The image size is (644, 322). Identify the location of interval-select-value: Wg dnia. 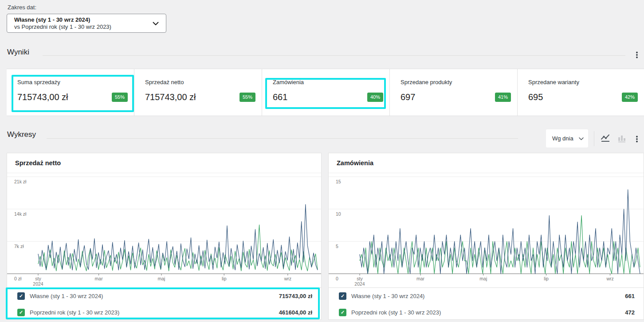
(563, 138).